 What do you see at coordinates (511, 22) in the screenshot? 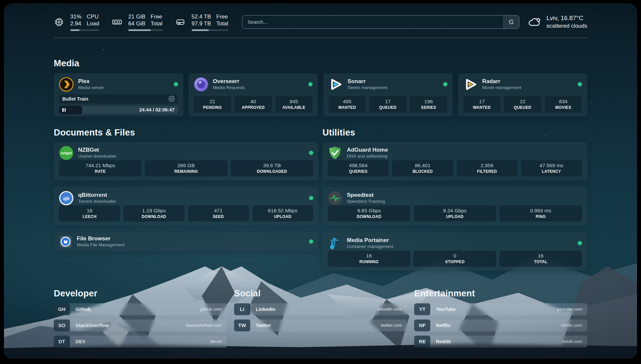
I see `search-engine-button: G` at bounding box center [511, 22].